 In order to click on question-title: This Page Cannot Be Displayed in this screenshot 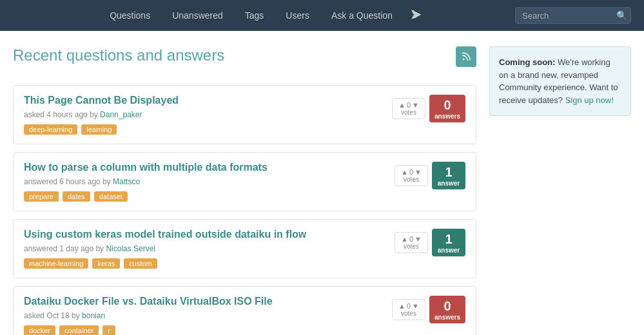, I will do `click(205, 100)`.